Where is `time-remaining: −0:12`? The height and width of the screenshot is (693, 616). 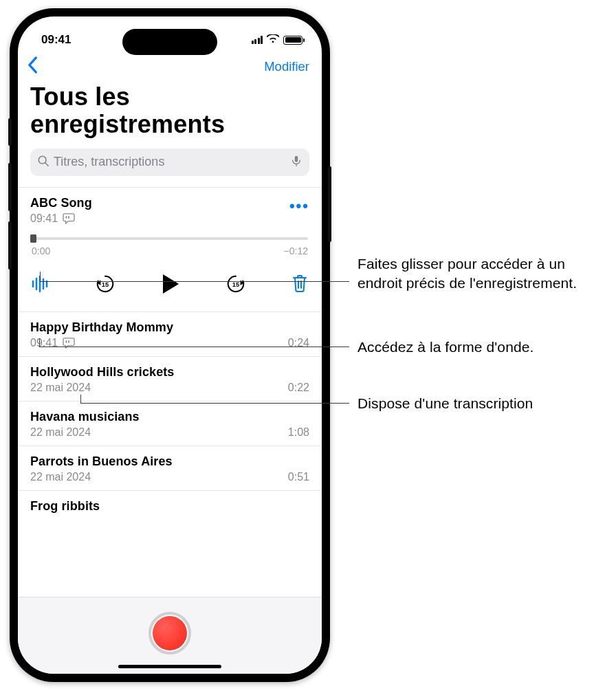 time-remaining: −0:12 is located at coordinates (296, 251).